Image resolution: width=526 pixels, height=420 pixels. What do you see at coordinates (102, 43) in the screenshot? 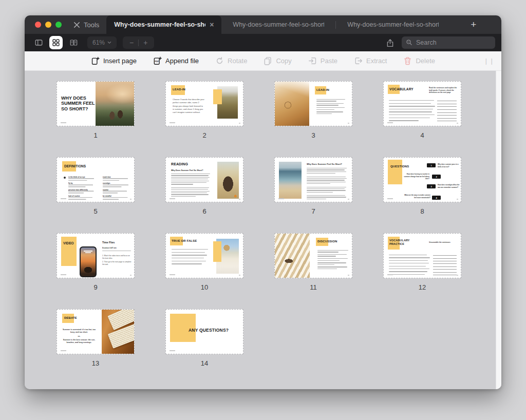
I see `zoom-level-dropdown: 61%` at bounding box center [102, 43].